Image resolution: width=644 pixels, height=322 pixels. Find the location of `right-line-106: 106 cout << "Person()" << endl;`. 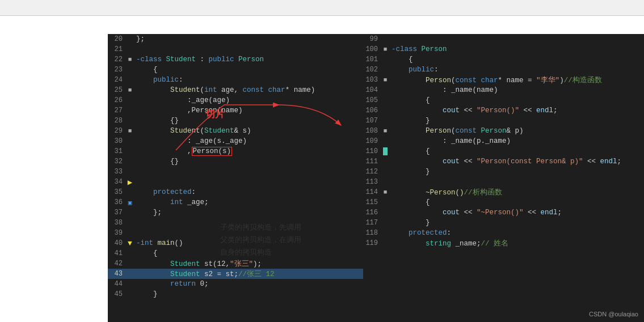

right-line-106: 106 cout << "Person()" << endl; is located at coordinates (504, 111).